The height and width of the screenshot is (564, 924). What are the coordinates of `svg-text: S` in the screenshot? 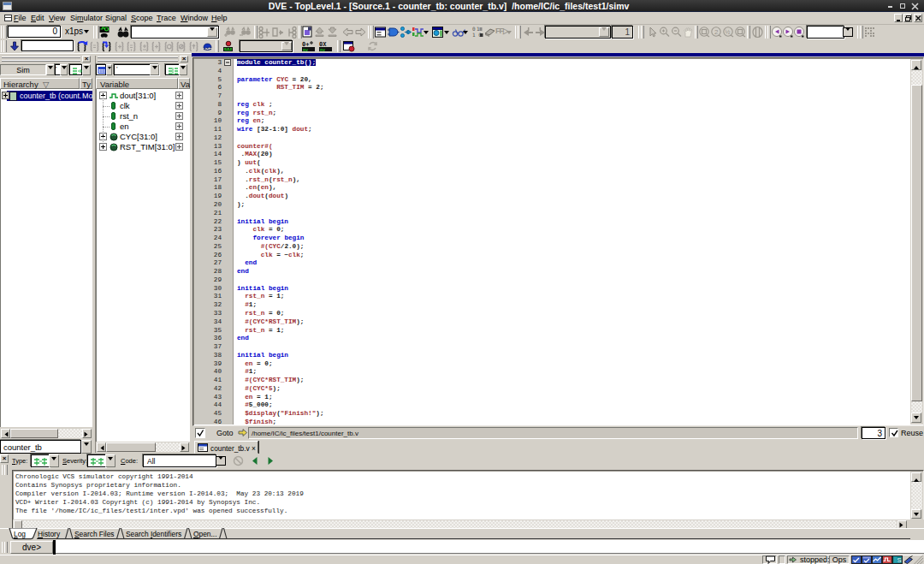 It's located at (900, 560).